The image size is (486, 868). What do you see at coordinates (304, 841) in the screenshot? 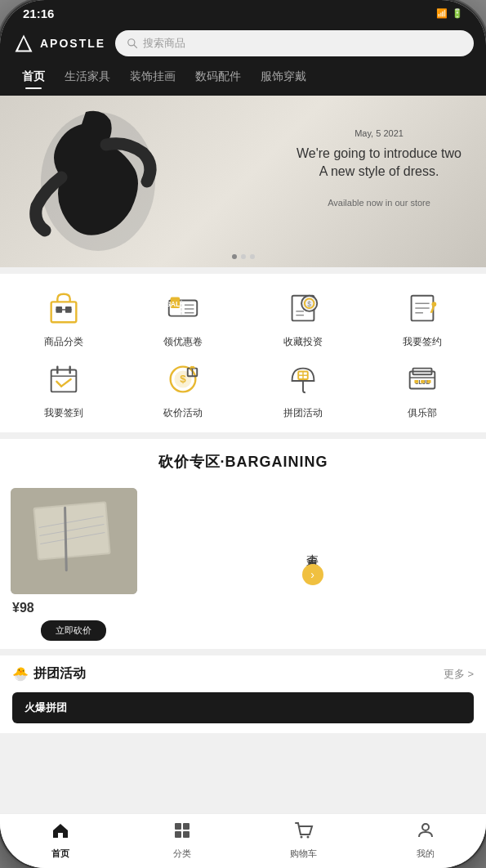
I see `bottom-nav-cart: 购物车` at bounding box center [304, 841].